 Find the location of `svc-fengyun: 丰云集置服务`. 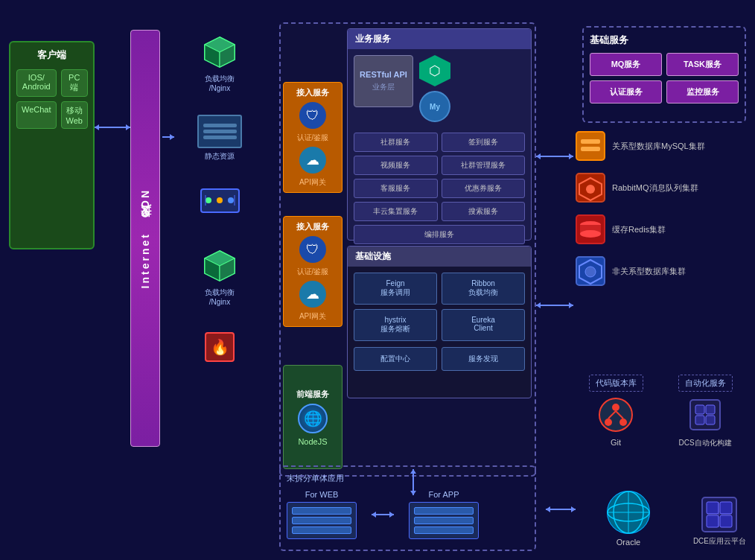

svc-fengyun: 丰云集置服务 is located at coordinates (396, 211).